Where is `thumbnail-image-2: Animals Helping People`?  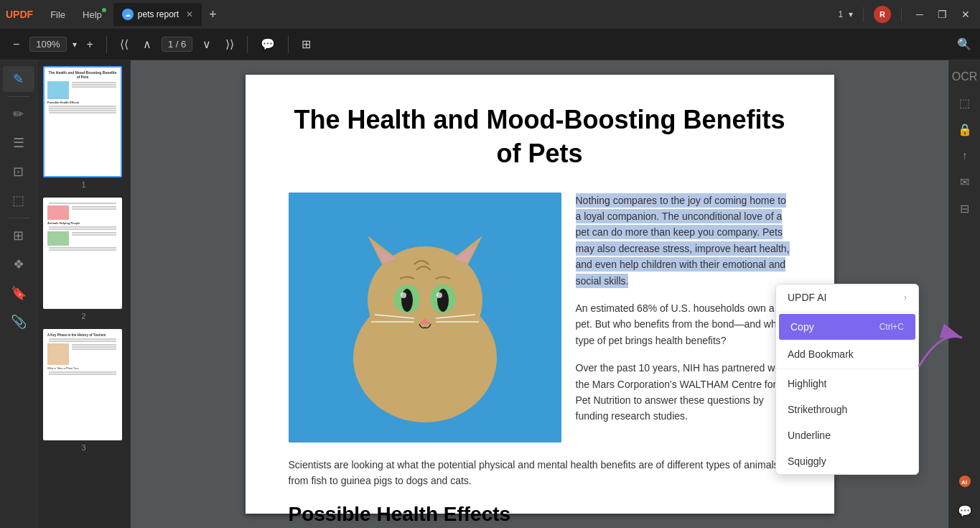
thumbnail-image-2: Animals Helping People is located at coordinates (83, 253).